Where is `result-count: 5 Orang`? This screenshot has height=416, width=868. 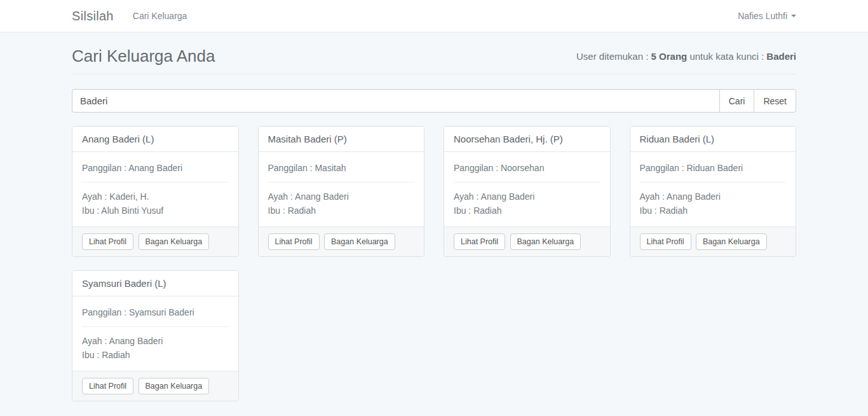
result-count: 5 Orang is located at coordinates (670, 56).